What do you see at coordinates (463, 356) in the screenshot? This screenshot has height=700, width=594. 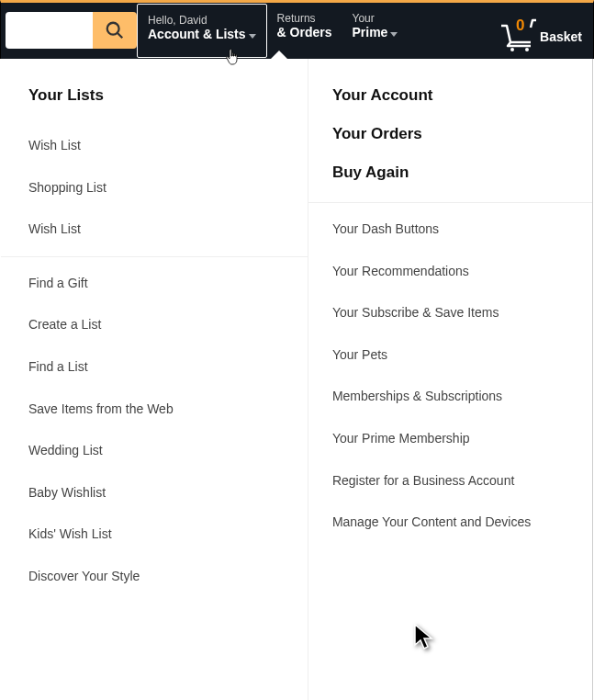 I see `list-item: Your Pets` at bounding box center [463, 356].